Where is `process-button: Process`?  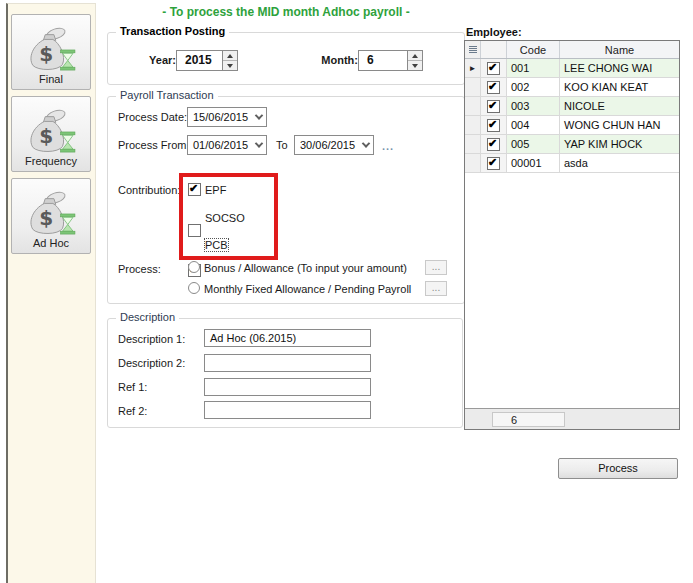 process-button: Process is located at coordinates (618, 468).